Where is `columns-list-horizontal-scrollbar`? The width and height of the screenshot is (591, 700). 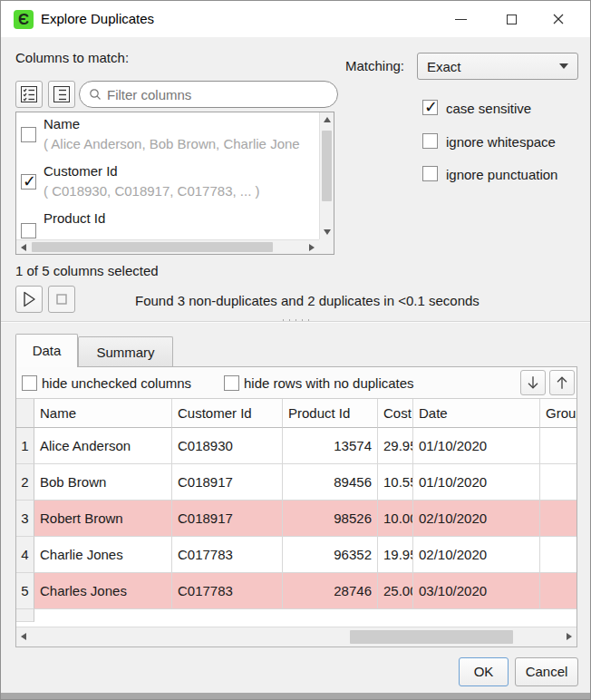
columns-list-horizontal-scrollbar is located at coordinates (168, 247).